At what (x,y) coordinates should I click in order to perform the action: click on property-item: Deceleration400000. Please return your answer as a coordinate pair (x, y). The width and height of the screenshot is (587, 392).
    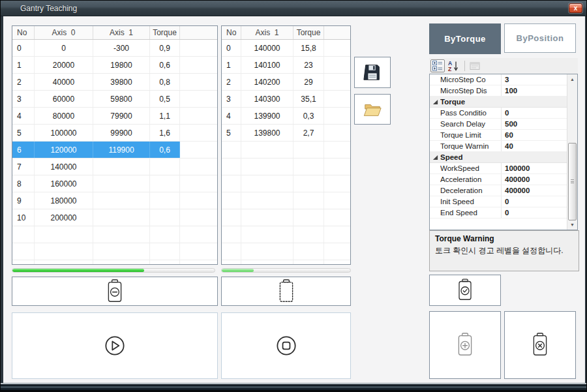
    Looking at the image, I should click on (498, 190).